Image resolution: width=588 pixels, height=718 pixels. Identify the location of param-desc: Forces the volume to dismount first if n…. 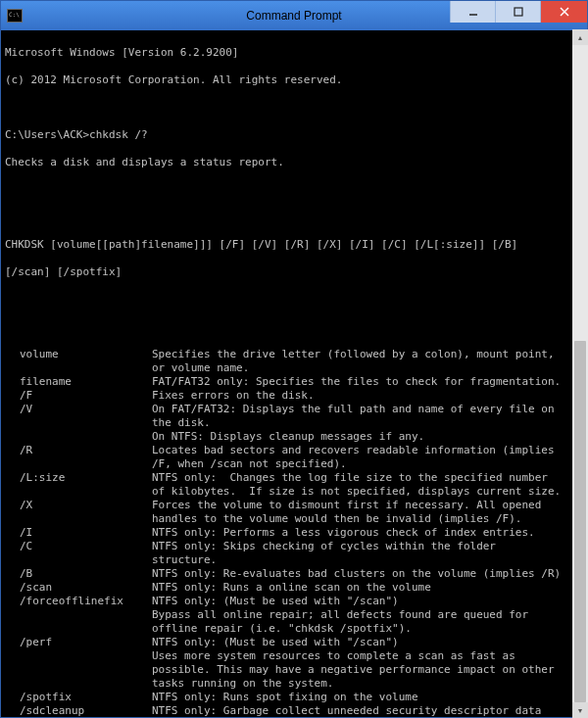
(368, 512).